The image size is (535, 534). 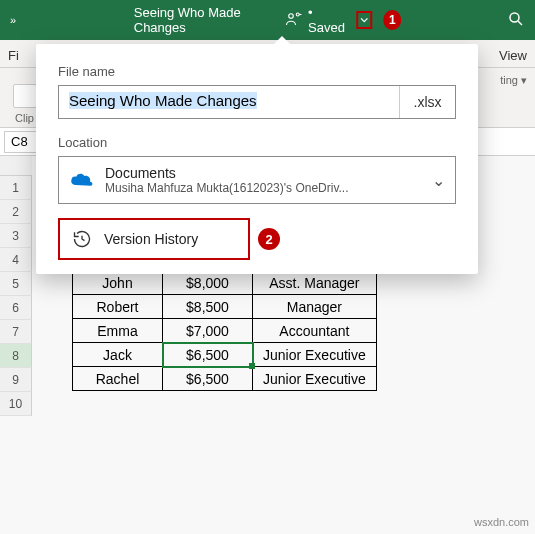 I want to click on tab-view: View, so click(x=513, y=56).